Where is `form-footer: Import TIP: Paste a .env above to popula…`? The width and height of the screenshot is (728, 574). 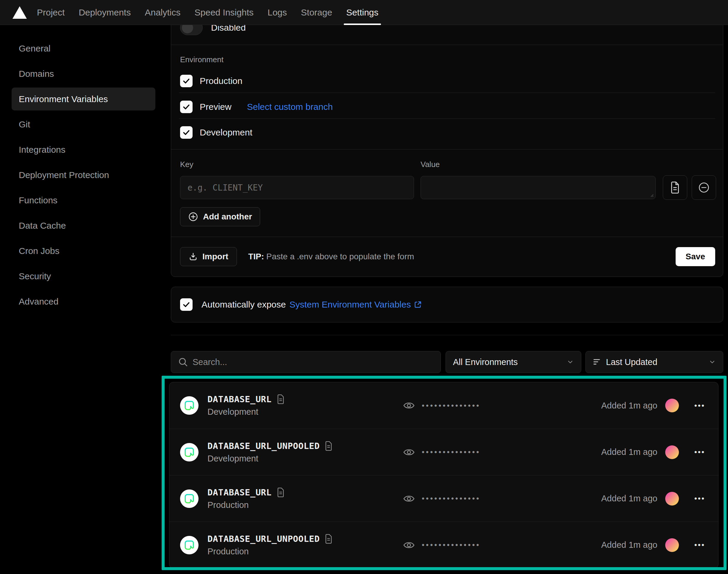
form-footer: Import TIP: Paste a .env above to popula… is located at coordinates (447, 257).